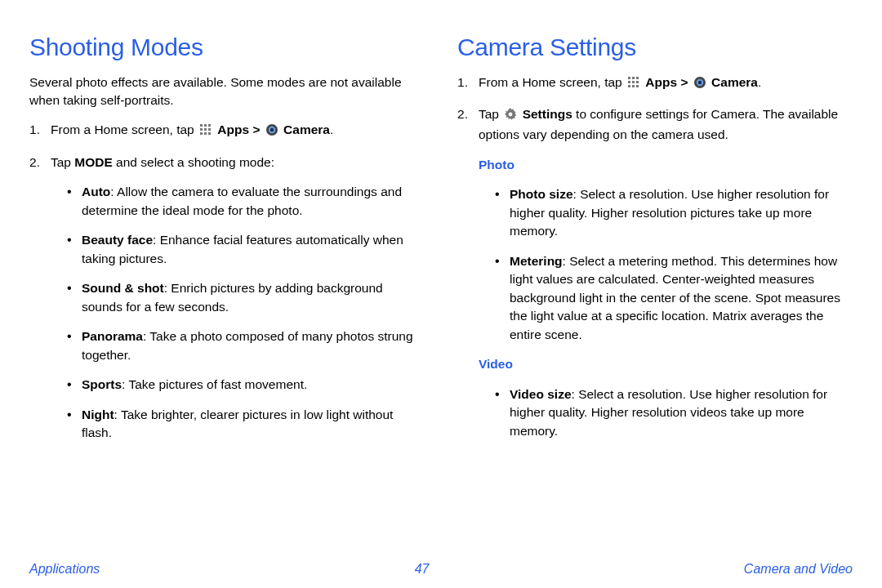  What do you see at coordinates (122, 287) in the screenshot?
I see `mode-name: Sound & shot` at bounding box center [122, 287].